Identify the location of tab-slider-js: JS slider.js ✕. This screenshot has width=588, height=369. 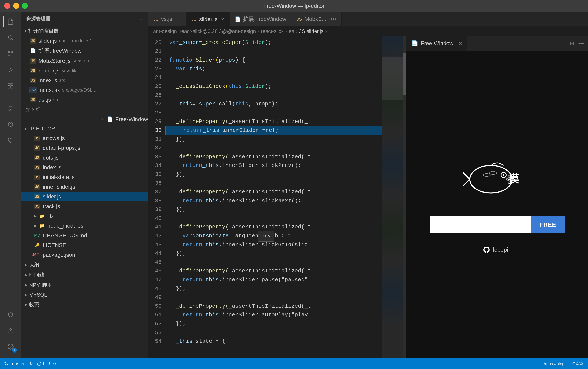
(208, 19).